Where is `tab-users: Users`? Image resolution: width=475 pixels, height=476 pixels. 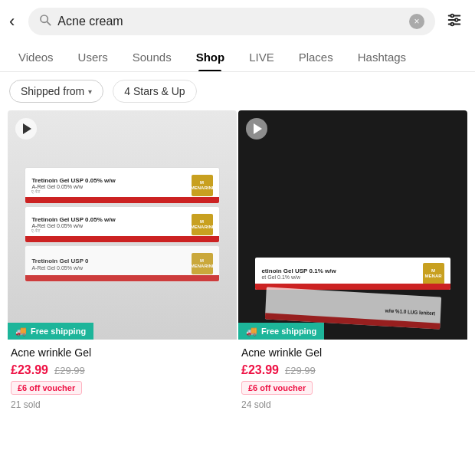 tab-users: Users is located at coordinates (93, 57).